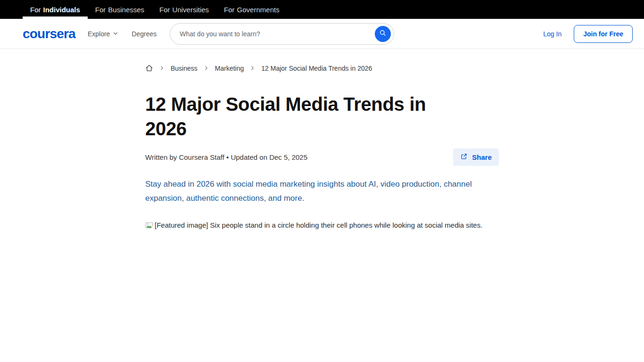 The width and height of the screenshot is (644, 362). What do you see at coordinates (322, 157) in the screenshot?
I see `article-meta-row: Written by Coursera Staff • Updated on D…` at bounding box center [322, 157].